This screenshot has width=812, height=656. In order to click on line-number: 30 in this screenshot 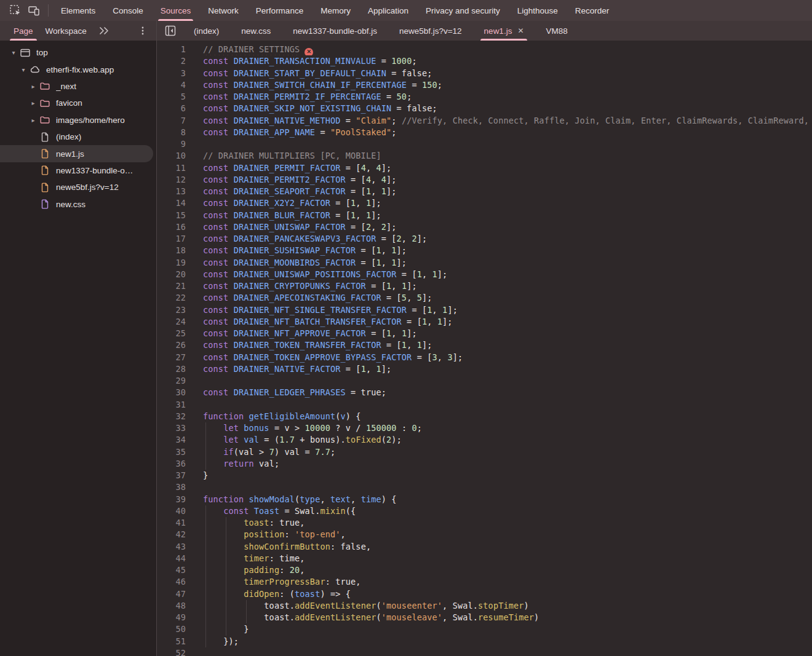, I will do `click(171, 392)`.